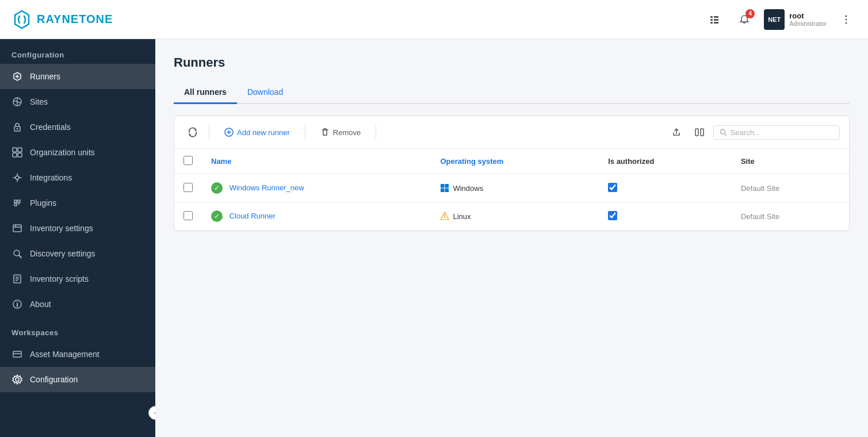 The image size is (868, 437). I want to click on toolbar-right, so click(754, 132).